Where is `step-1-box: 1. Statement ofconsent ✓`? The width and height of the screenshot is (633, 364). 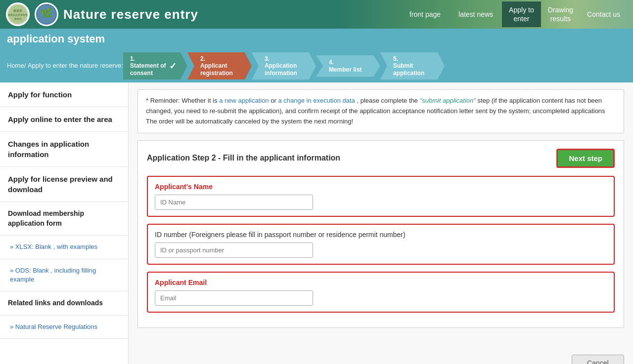 step-1-box: 1. Statement ofconsent ✓ is located at coordinates (155, 66).